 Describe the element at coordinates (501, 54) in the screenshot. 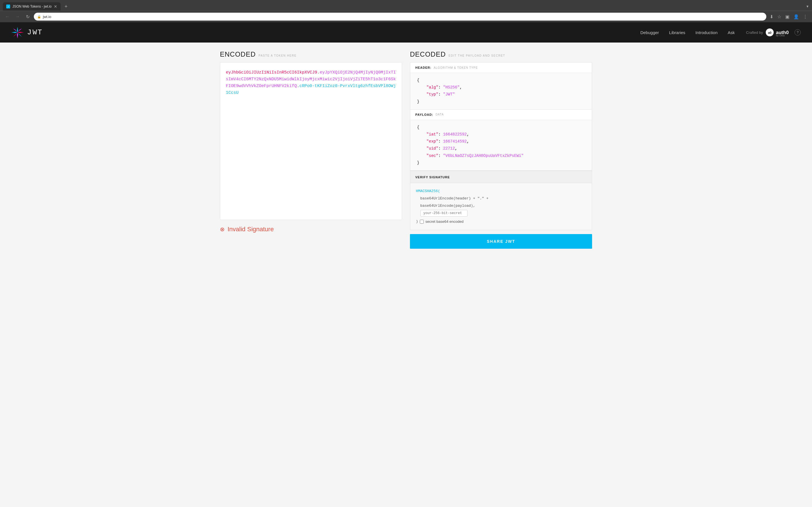

I see `decoded-header: Decoded EDIT THE PAYLOAD AND SECRET` at that location.